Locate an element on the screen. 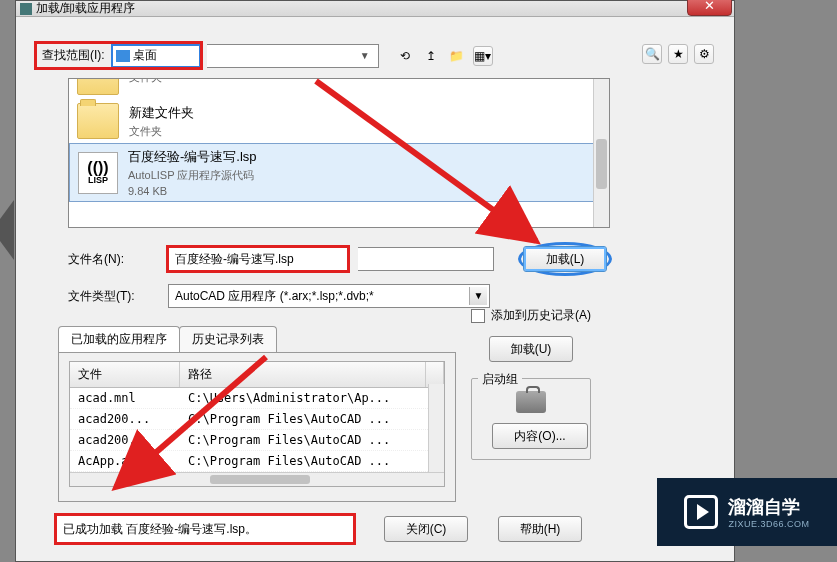 Image resolution: width=837 pixels, height=562 pixels. desktop-icon is located at coordinates (123, 56).